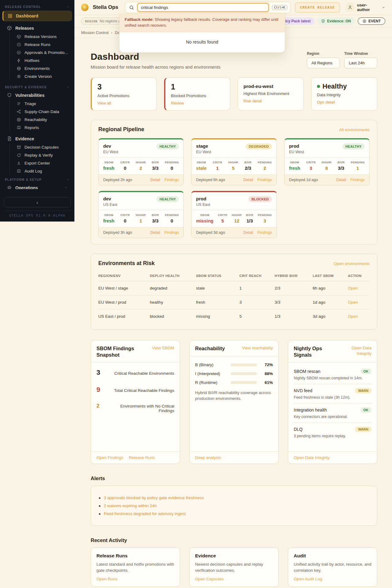  Describe the element at coordinates (336, 21) in the screenshot. I see `evidence-chip: Evidence: ON` at that location.